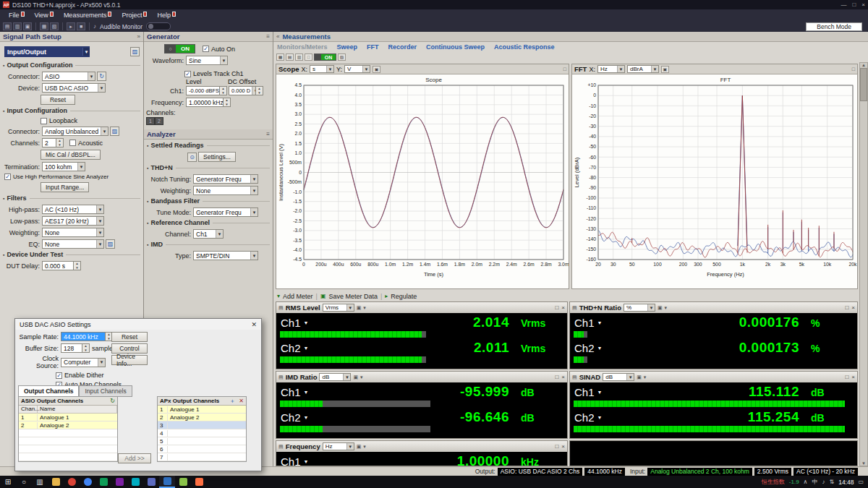 The image size is (868, 488). What do you see at coordinates (73, 233) in the screenshot?
I see `weighting-select: None▼` at bounding box center [73, 233].